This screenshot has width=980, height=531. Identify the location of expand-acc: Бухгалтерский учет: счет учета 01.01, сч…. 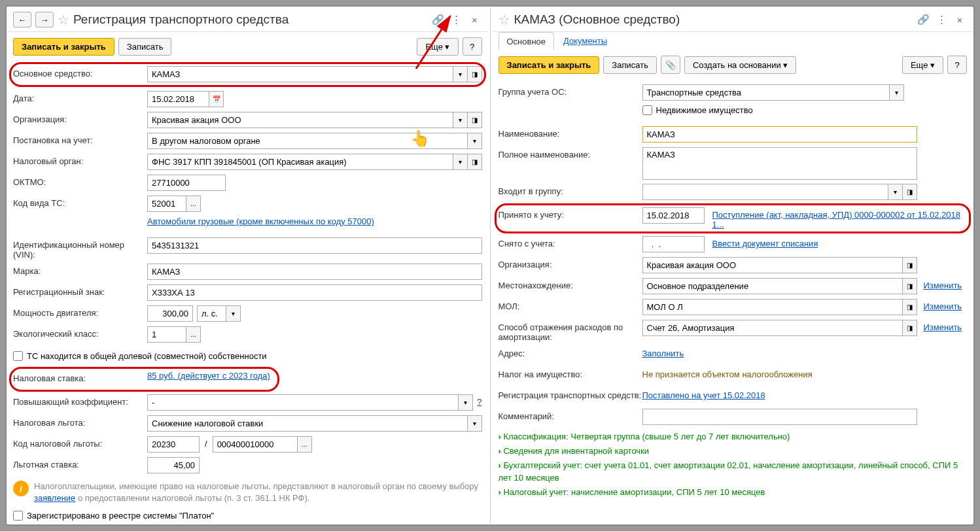
(733, 471).